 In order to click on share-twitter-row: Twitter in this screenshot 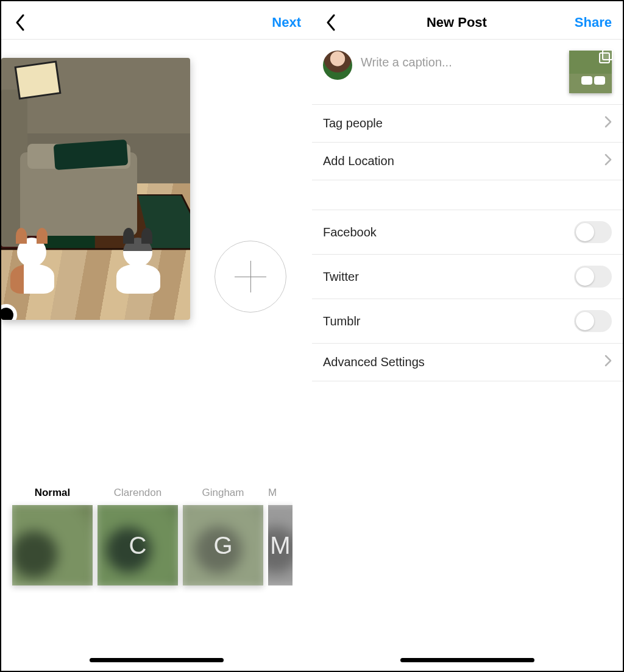, I will do `click(467, 277)`.